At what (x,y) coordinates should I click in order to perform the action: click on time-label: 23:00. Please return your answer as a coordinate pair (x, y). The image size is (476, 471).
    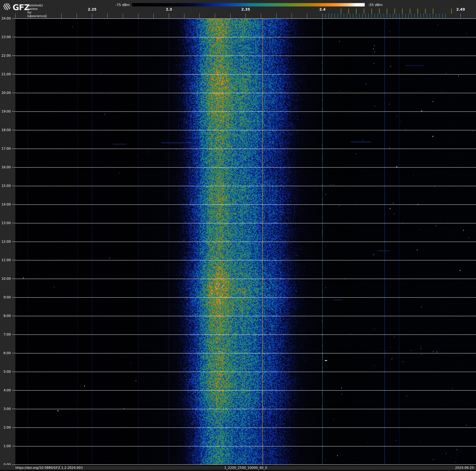
    Looking at the image, I should click on (5, 37).